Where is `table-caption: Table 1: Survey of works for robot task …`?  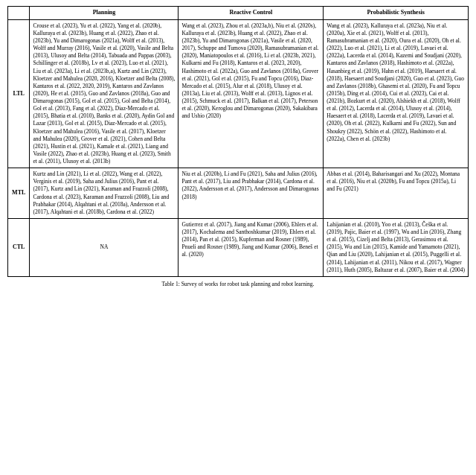
table-caption: Table 1: Survey of works for robot task … is located at coordinates (238, 284).